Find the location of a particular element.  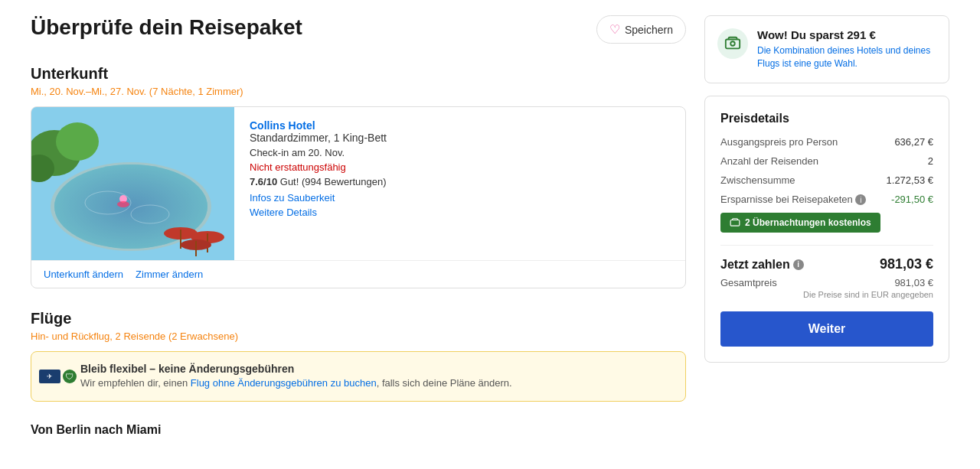

flex-notice: ✈ 🛡 Bleib flexibel – keine Änderungsgebü… is located at coordinates (358, 376).